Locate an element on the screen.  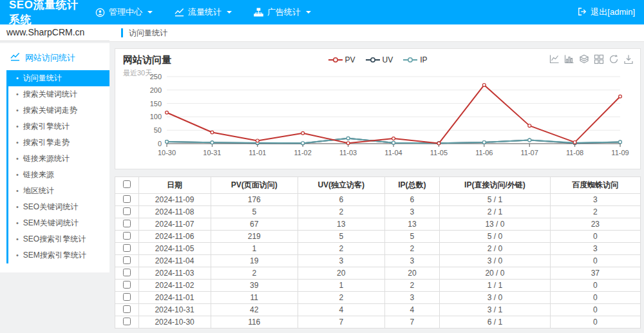
bar-type-icon is located at coordinates (569, 59).